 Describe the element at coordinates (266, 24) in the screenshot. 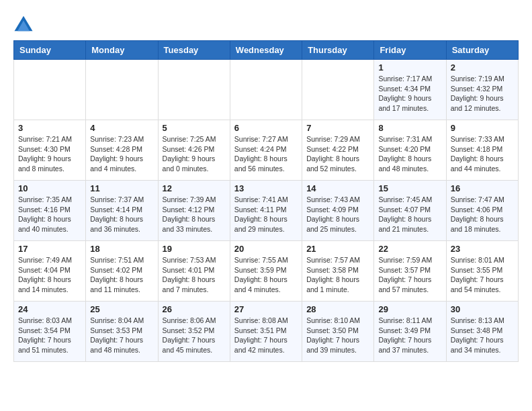

I see `page-header` at that location.